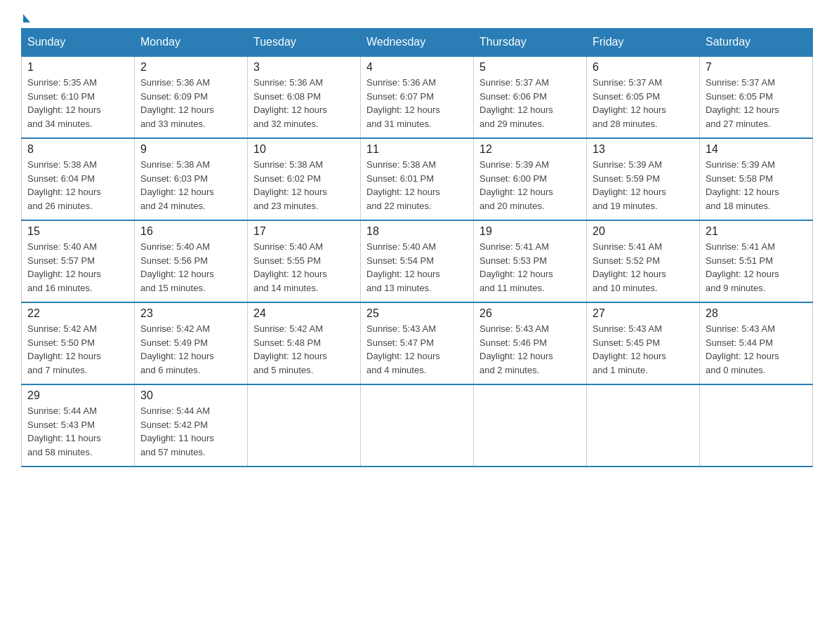 The image size is (834, 644). Describe the element at coordinates (417, 97) in the screenshot. I see `calendar-week-1: 1Sunrise: 5:35 AMSunset: 6:10 PMDaylight…` at that location.